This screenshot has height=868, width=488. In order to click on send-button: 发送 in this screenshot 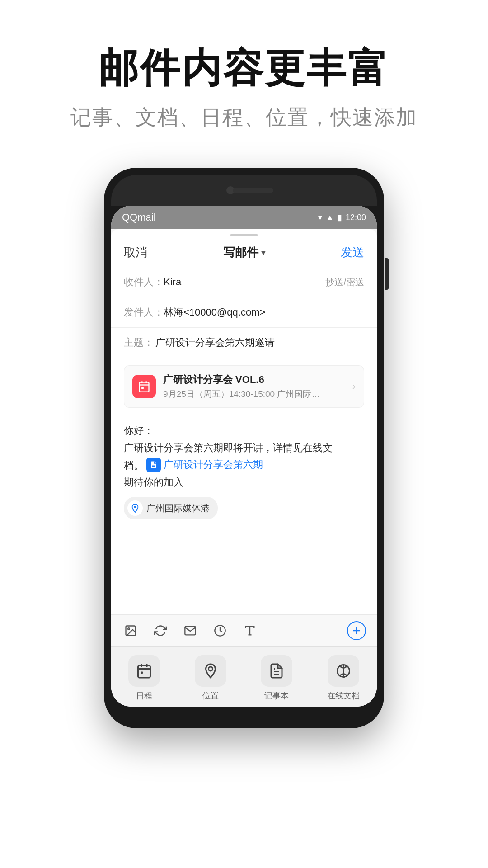, I will do `click(352, 252)`.